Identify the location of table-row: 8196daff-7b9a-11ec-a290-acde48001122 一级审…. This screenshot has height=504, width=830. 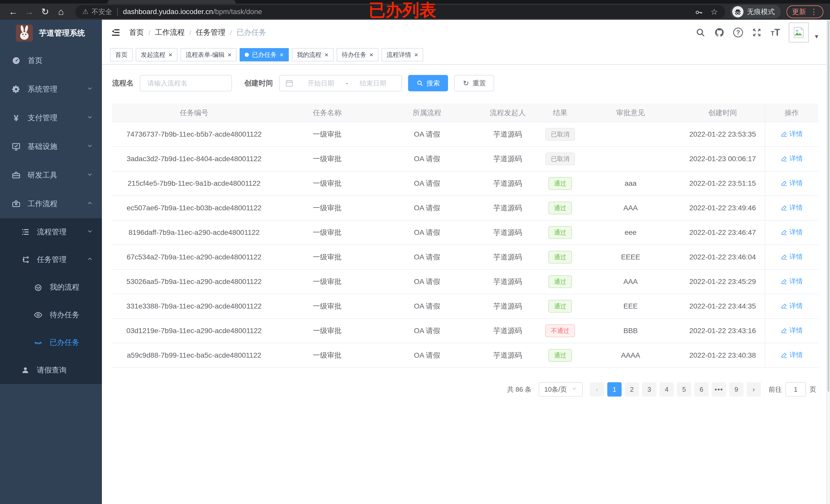
(465, 232).